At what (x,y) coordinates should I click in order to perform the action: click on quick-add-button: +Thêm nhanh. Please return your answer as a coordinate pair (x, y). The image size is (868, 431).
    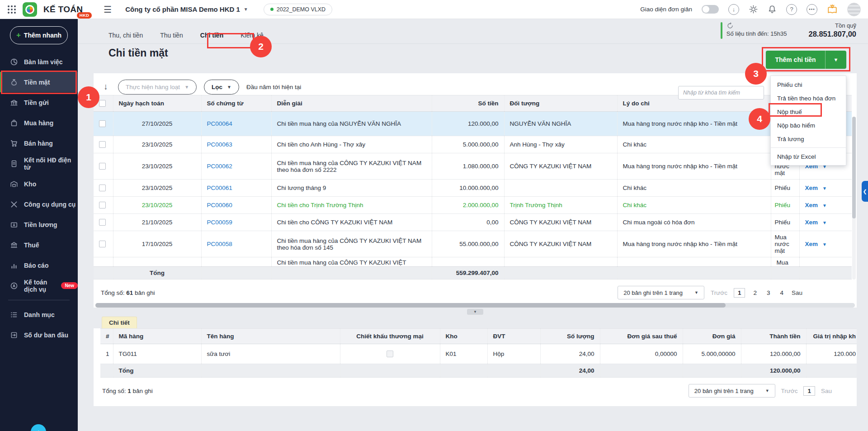
    Looking at the image, I should click on (39, 35).